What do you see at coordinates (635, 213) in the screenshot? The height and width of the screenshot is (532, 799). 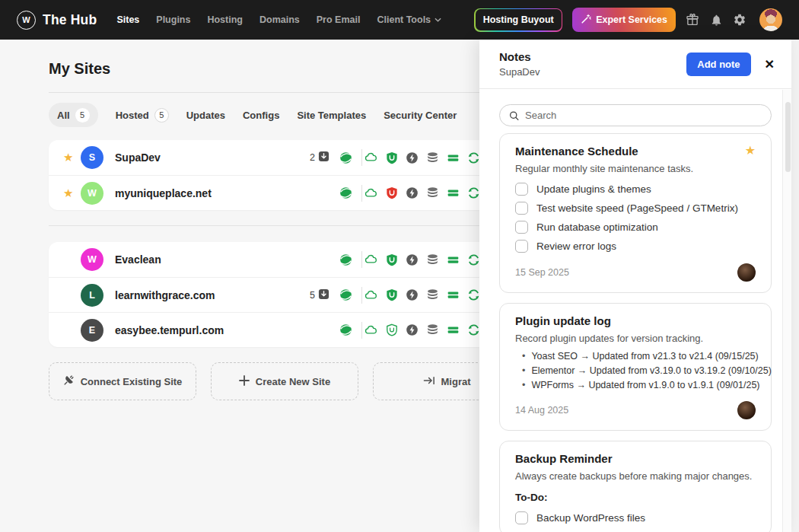 I see `note-card: Maintenance Schedule ★ Regular monthly s…` at bounding box center [635, 213].